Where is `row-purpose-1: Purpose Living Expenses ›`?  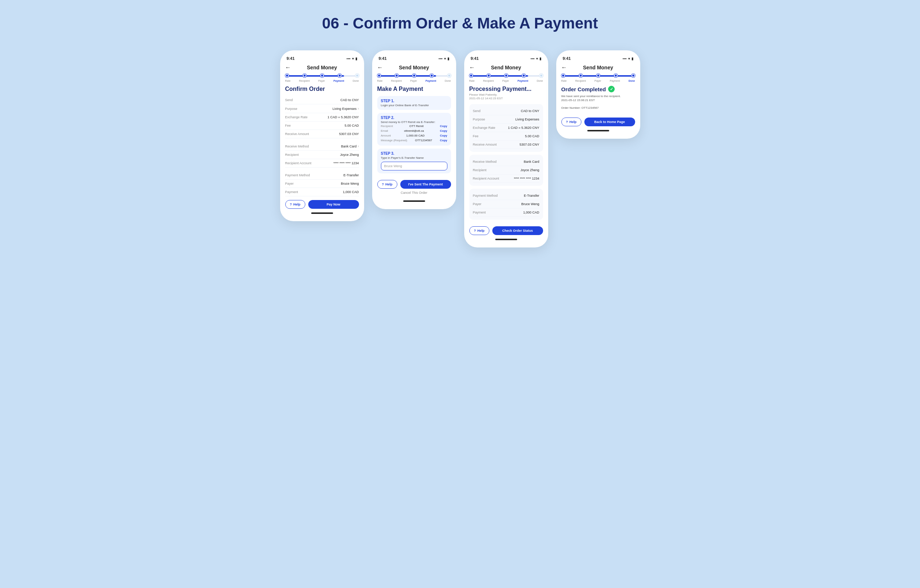 row-purpose-1: Purpose Living Expenses › is located at coordinates (322, 108).